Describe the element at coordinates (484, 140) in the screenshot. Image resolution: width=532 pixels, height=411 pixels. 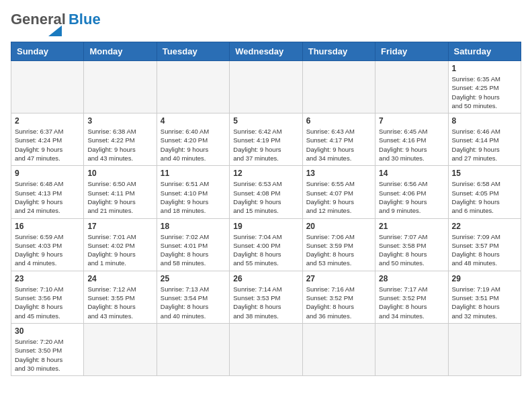
I see `calendar-day-cell: 8Sunrise: 6:46 AM Sunset: 4:14 PM Daylig…` at that location.